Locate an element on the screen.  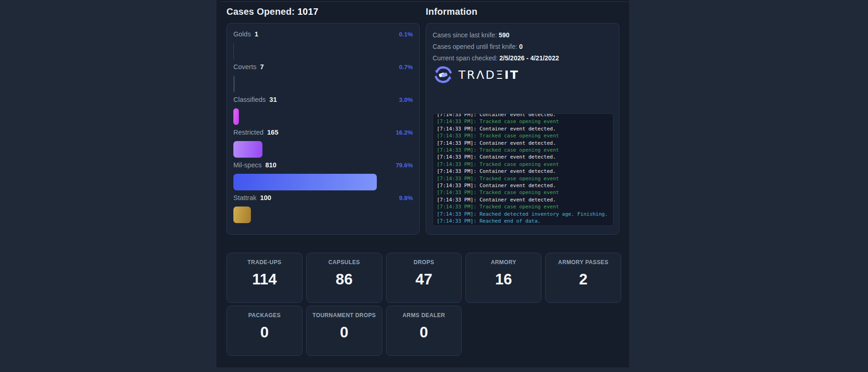
bar-group-classifieds: Classifieds 31 3.0% is located at coordinates (323, 111).